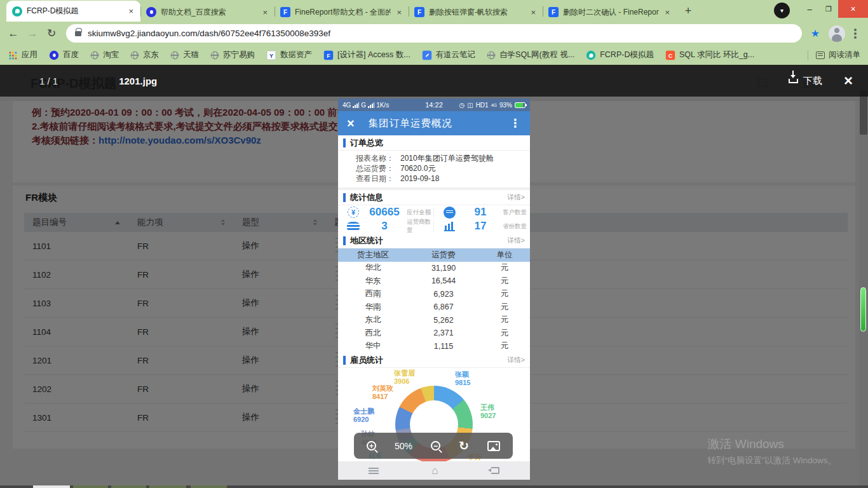 The image size is (868, 488). What do you see at coordinates (342, 12) in the screenshot?
I see `tab-item: FineReport帮助文档 - 全面的×` at bounding box center [342, 12].